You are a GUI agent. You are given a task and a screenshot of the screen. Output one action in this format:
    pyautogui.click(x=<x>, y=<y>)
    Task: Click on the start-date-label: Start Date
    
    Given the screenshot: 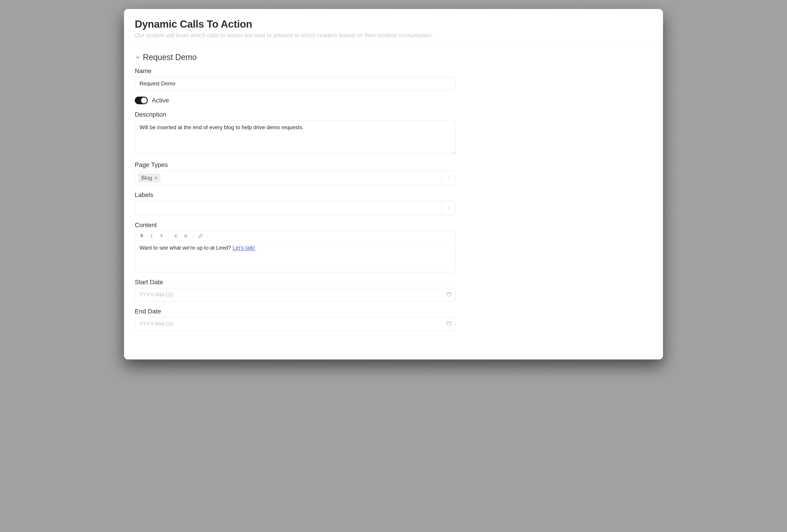 What is the action you would take?
    pyautogui.click(x=295, y=282)
    